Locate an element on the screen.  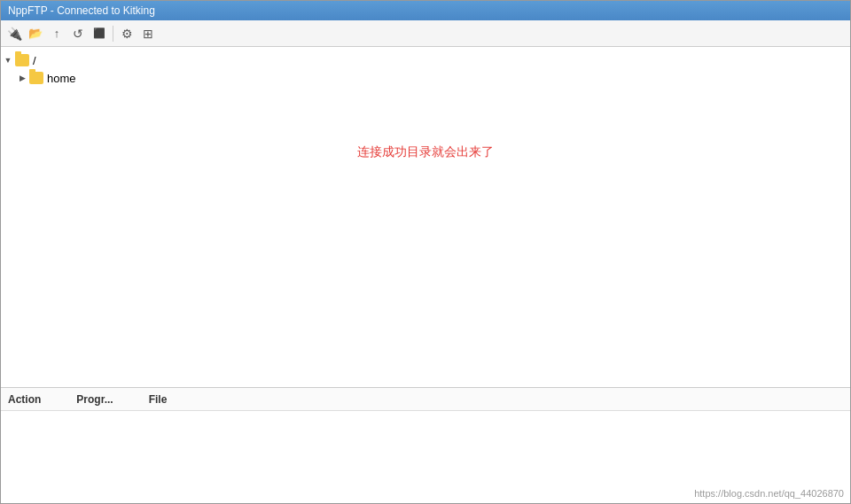
upload-button: ↑ is located at coordinates (57, 34).